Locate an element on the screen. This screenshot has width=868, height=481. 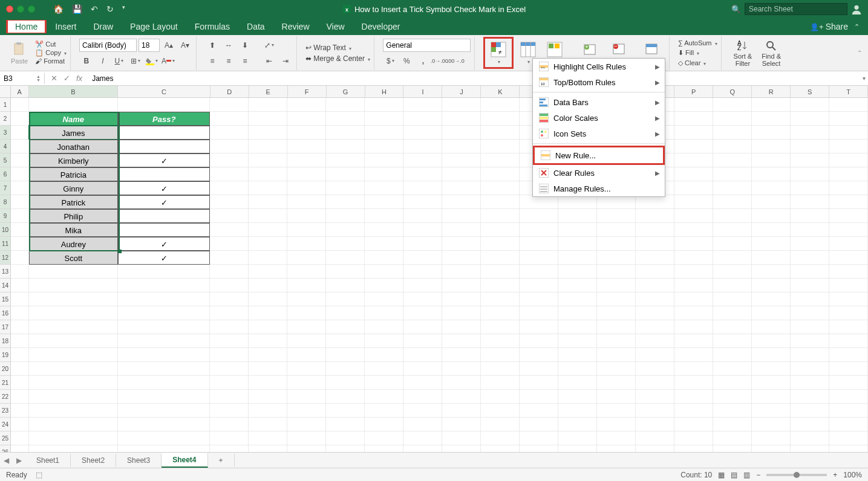
cell-P15 is located at coordinates (694, 300).